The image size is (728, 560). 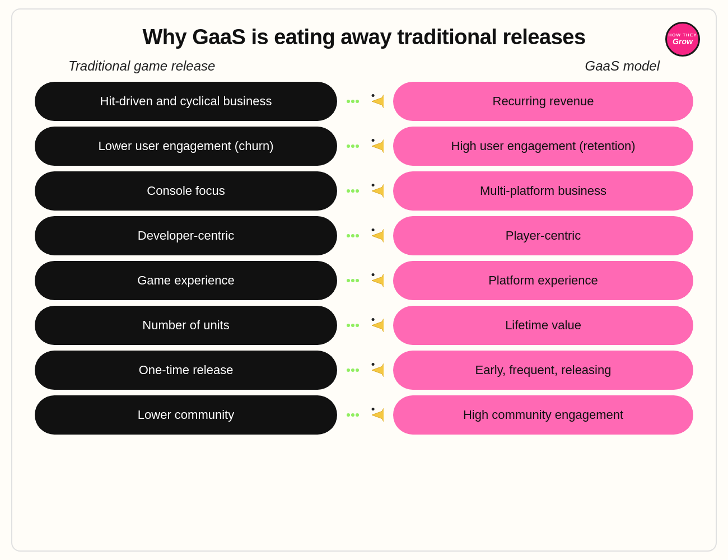 I want to click on table-row: Game experiencePlatform experience, so click(x=364, y=281).